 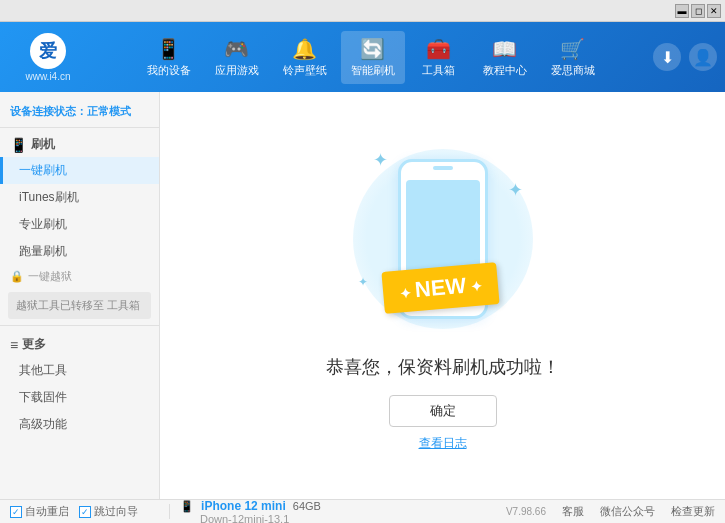 What do you see at coordinates (526, 512) in the screenshot?
I see `version-text: V7.98.66` at bounding box center [526, 512].